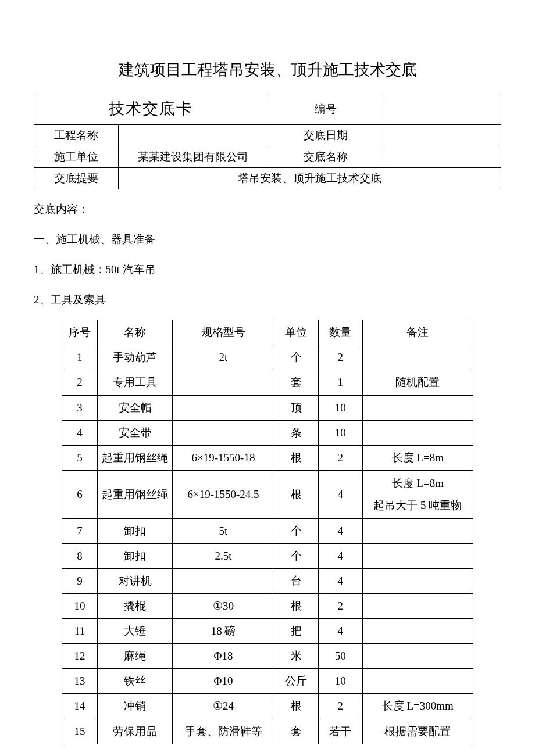 The width and height of the screenshot is (535, 756). Describe the element at coordinates (135, 358) in the screenshot. I see `cell-name: 手动葫芦` at that location.